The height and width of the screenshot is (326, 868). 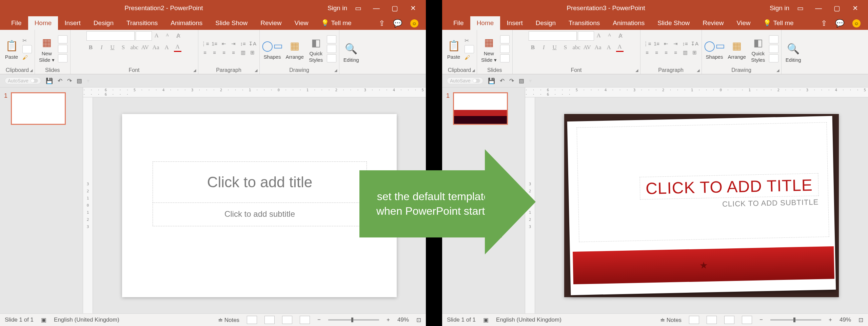 I want to click on font-combobox, so click(x=553, y=36).